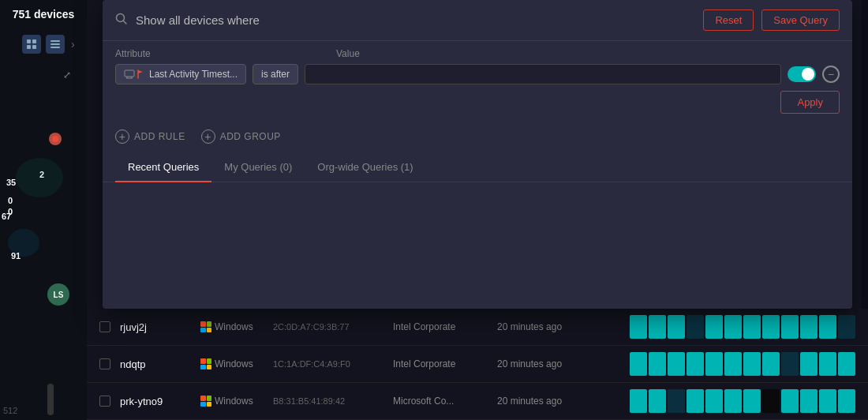 Image resolution: width=868 pixels, height=420 pixels. Describe the element at coordinates (193, 74) in the screenshot. I see `attribute-text: Last Activity Timest...` at that location.